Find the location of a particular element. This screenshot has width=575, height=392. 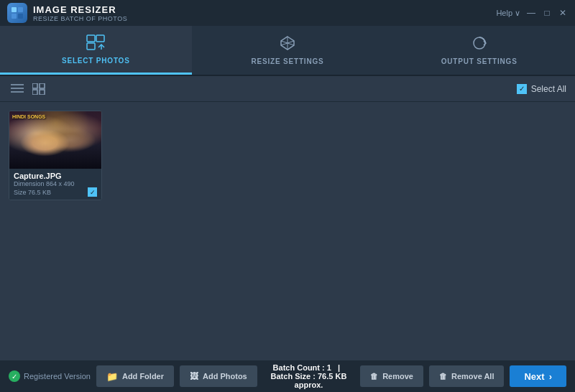

registered-status: ✓ Registered Version is located at coordinates (50, 376).